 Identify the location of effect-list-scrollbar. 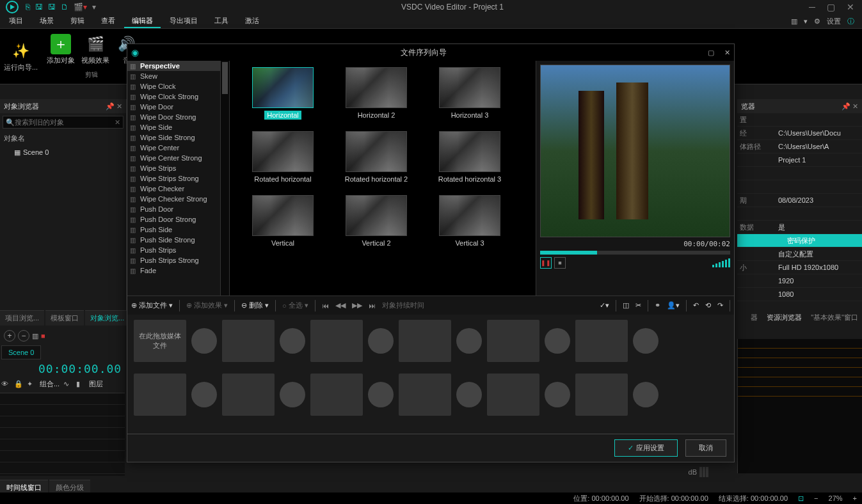
(225, 178).